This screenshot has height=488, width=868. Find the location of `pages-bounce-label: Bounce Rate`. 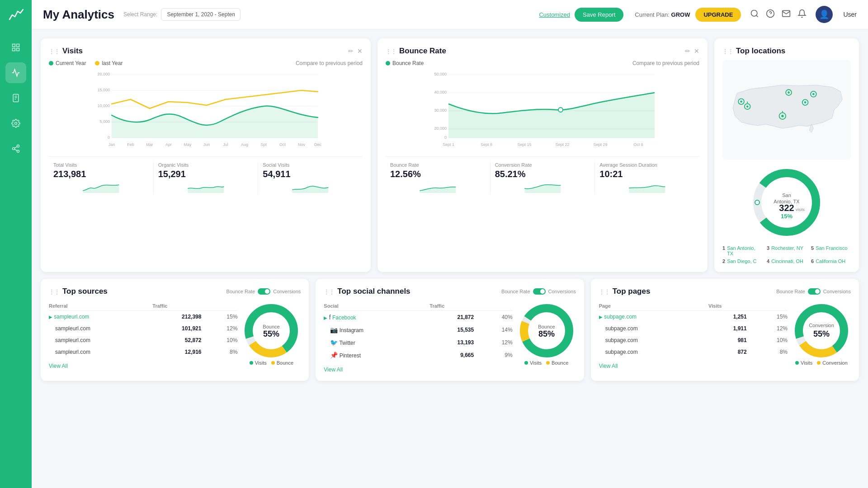

pages-bounce-label: Bounce Rate is located at coordinates (791, 291).